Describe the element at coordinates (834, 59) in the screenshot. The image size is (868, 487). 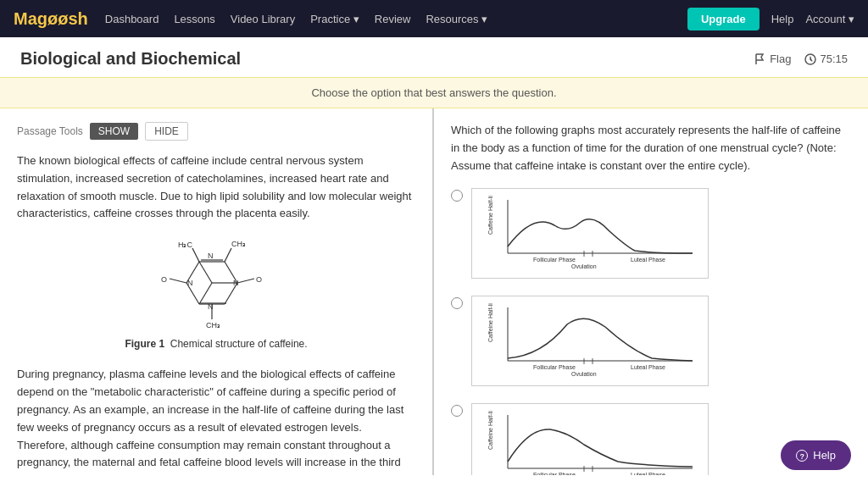
I see `timer-value: 75:15` at that location.